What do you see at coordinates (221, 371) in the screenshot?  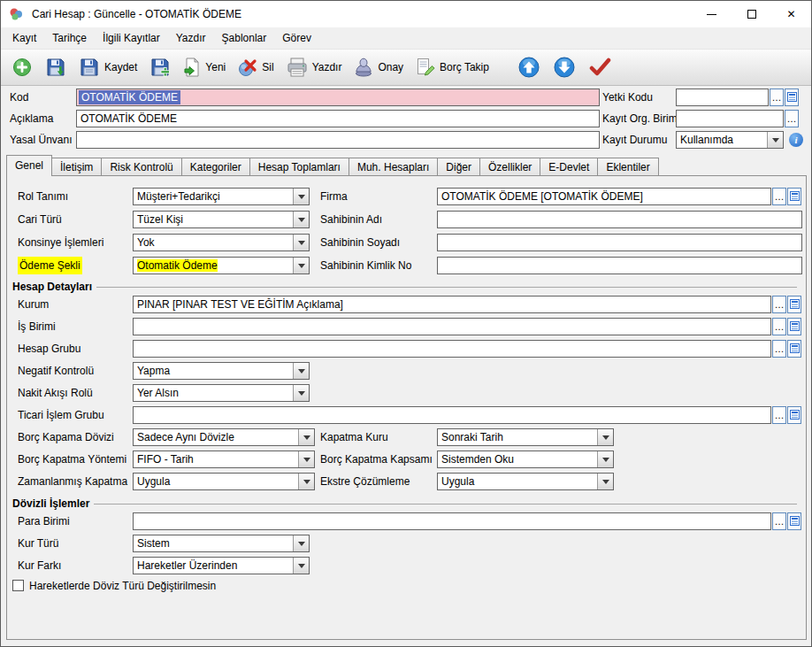 I see `negatif-kontrolu-select: Yapma` at bounding box center [221, 371].